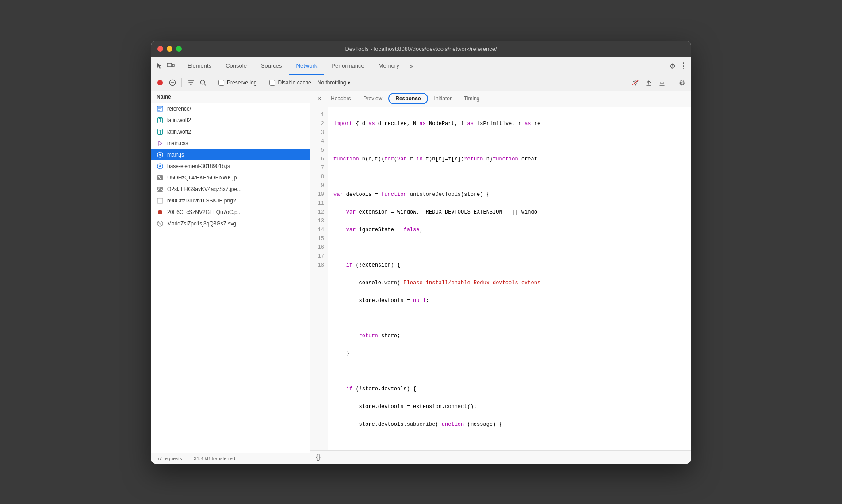 Image resolution: width=842 pixels, height=504 pixels. What do you see at coordinates (178, 143) in the screenshot?
I see `file-name: main.css` at bounding box center [178, 143].